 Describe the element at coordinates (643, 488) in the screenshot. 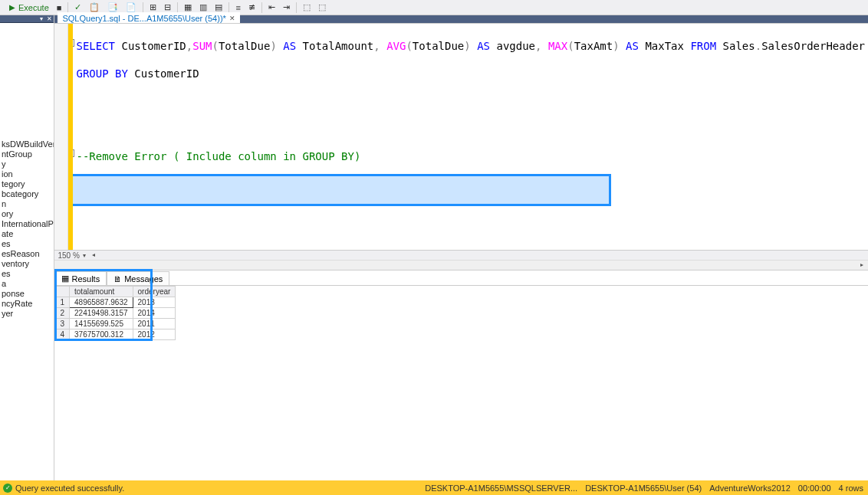

I see `status-user: DESKTOP-A1M5655\User (54)` at that location.